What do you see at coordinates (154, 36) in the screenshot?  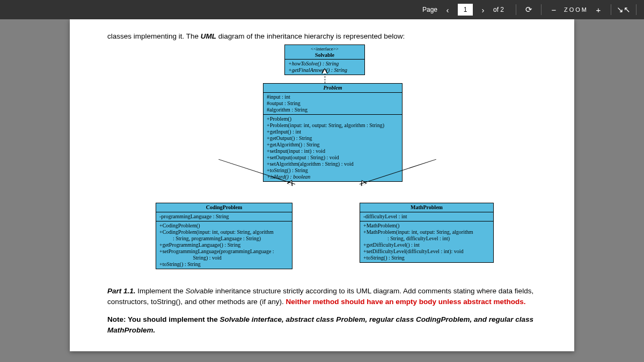 I see `text: classes implementing it. The` at bounding box center [154, 36].